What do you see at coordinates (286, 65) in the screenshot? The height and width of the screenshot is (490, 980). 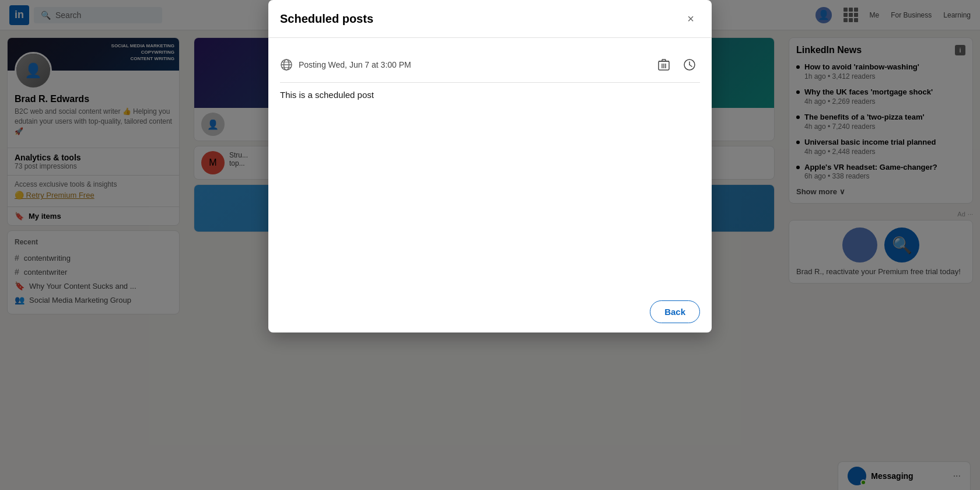 I see `globe-icon` at bounding box center [286, 65].